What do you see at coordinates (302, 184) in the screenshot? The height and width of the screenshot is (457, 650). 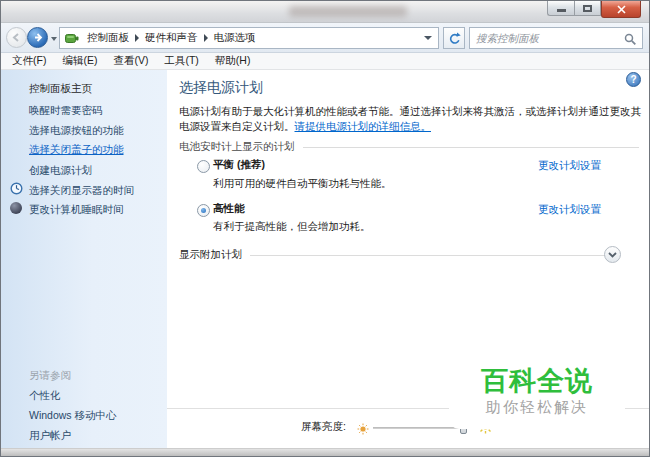 I see `plan-desc-balanced: 利用可用的硬件自动平衡功耗与性能。` at bounding box center [302, 184].